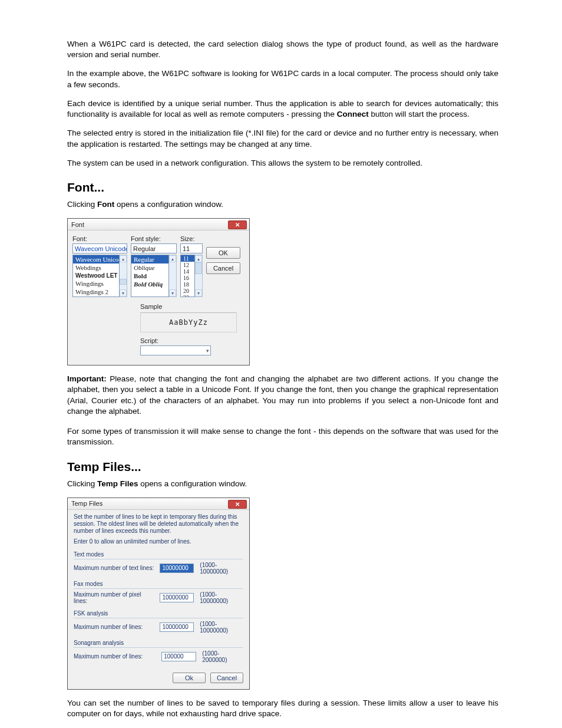 This screenshot has height=728, width=562. I want to click on list-item: 20, so click(187, 291).